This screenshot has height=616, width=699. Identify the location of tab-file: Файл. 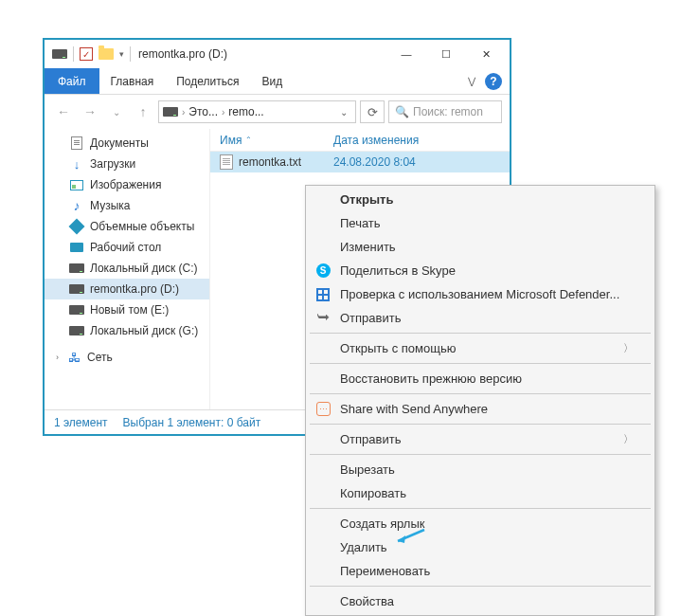
(72, 82).